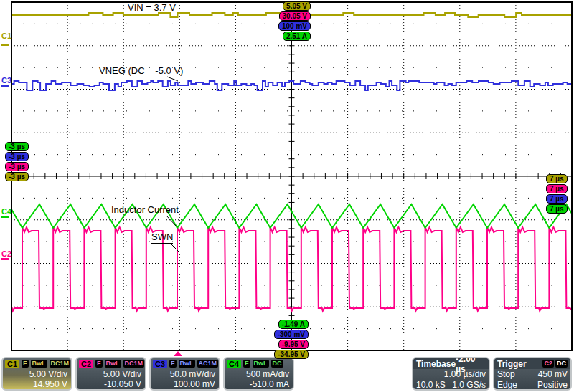 The width and height of the screenshot is (574, 392). What do you see at coordinates (162, 238) in the screenshot?
I see `swn-annotation: SWN` at bounding box center [162, 238].